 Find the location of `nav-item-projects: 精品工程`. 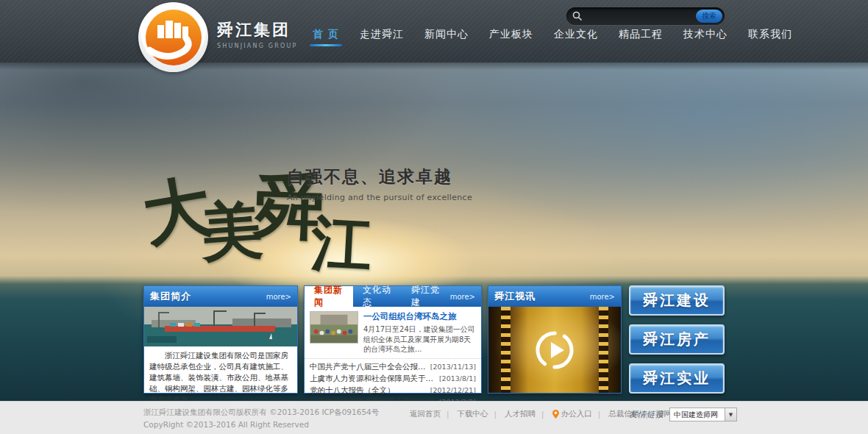

nav-item-projects: 精品工程 is located at coordinates (641, 37).